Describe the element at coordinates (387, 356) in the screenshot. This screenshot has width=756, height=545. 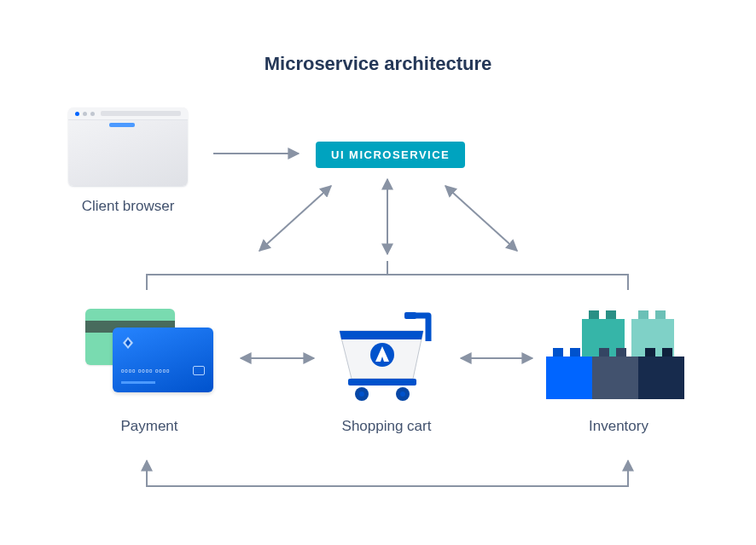
I see `shopping-cart-icon` at that location.